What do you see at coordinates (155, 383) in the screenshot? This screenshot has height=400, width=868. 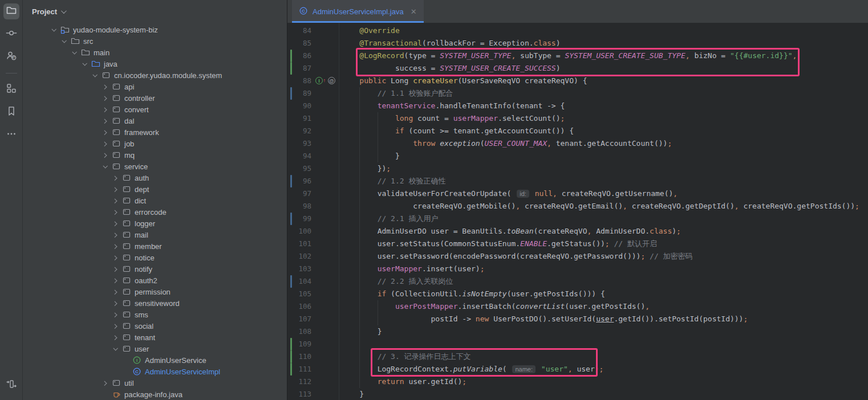 I see `tree-item-util: util` at bounding box center [155, 383].